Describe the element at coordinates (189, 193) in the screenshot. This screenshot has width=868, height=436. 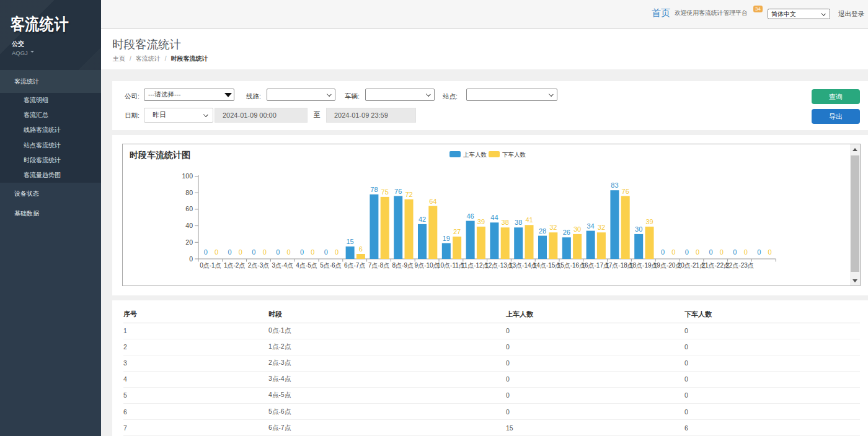
I see `svg-text: 80` at that location.